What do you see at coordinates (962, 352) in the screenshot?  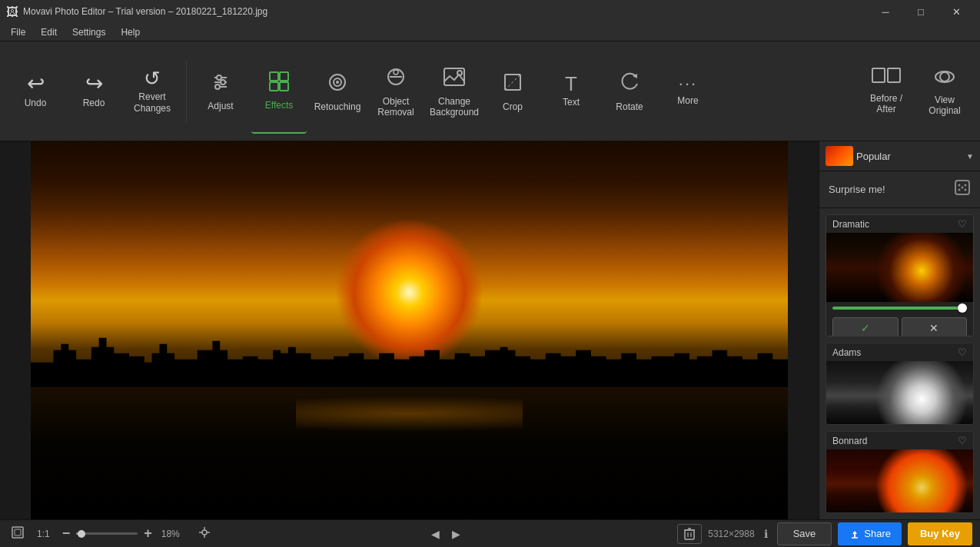 I see `effect-adams-favorite: ♡` at bounding box center [962, 352].